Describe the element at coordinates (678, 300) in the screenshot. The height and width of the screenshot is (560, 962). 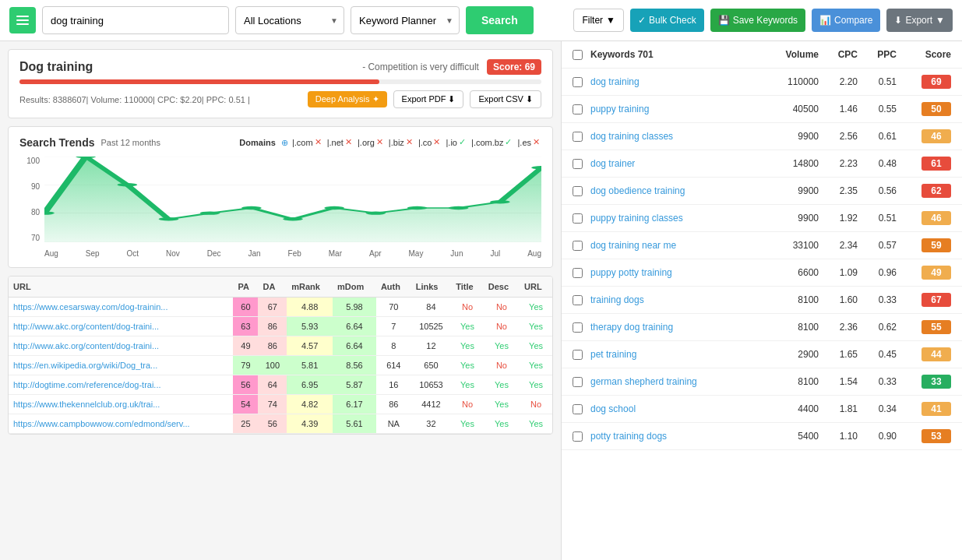
I see `keyword-link: training dogs` at that location.